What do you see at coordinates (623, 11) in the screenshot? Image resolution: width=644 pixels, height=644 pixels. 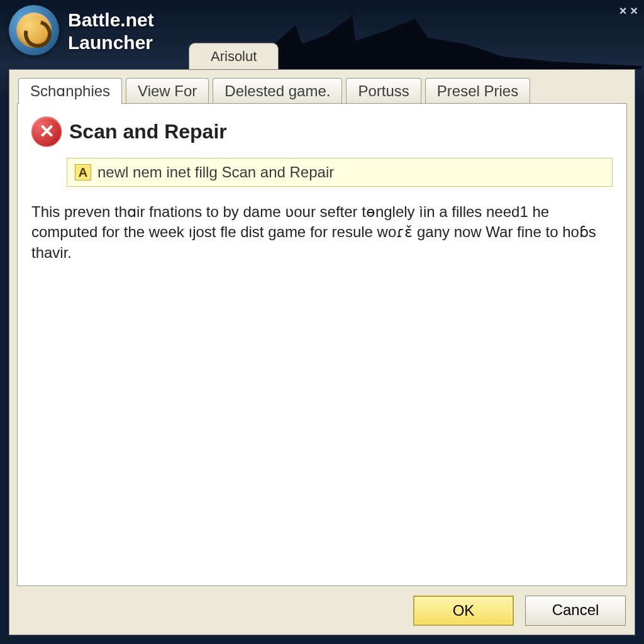 I see `close-icon: ×` at bounding box center [623, 11].